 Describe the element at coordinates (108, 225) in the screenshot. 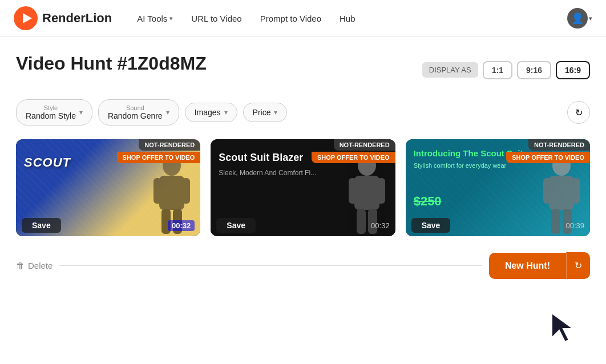

I see `card1-bottom: Save 00:32` at that location.